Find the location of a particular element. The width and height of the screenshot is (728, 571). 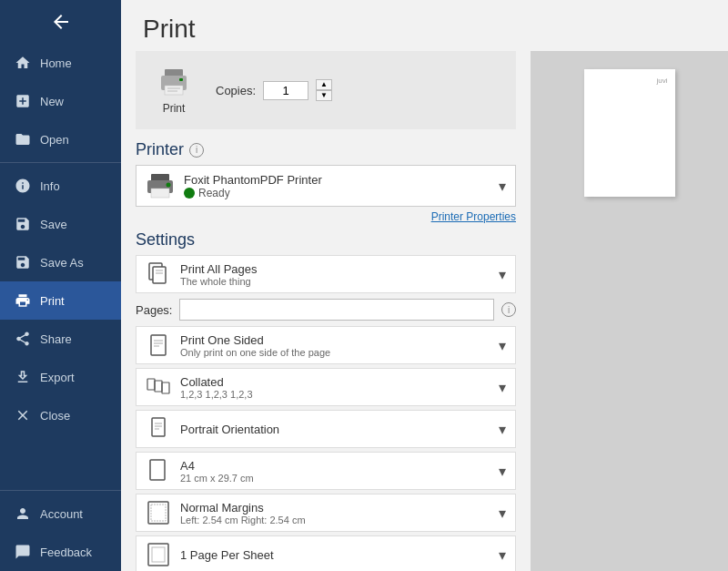

setting-name-1: Print One Sided is located at coordinates (335, 341).